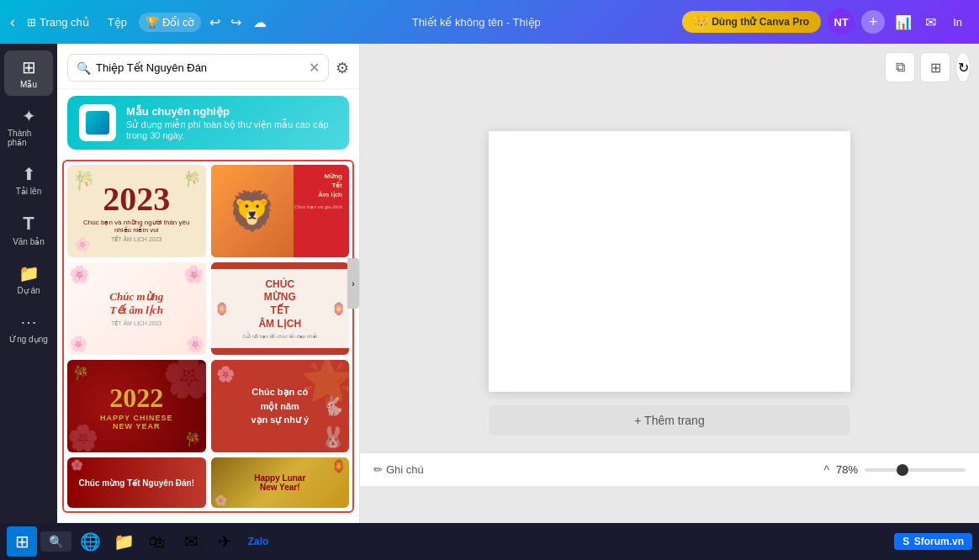 The height and width of the screenshot is (560, 979). Describe the element at coordinates (279, 483) in the screenshot. I see `tpl8-text: Happy LunarNew Year!` at that location.